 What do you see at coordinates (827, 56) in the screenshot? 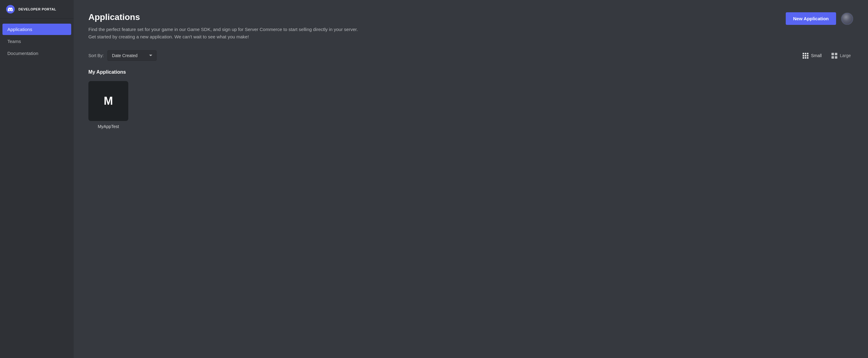
I see `view-toggle: Small Large` at bounding box center [827, 56].